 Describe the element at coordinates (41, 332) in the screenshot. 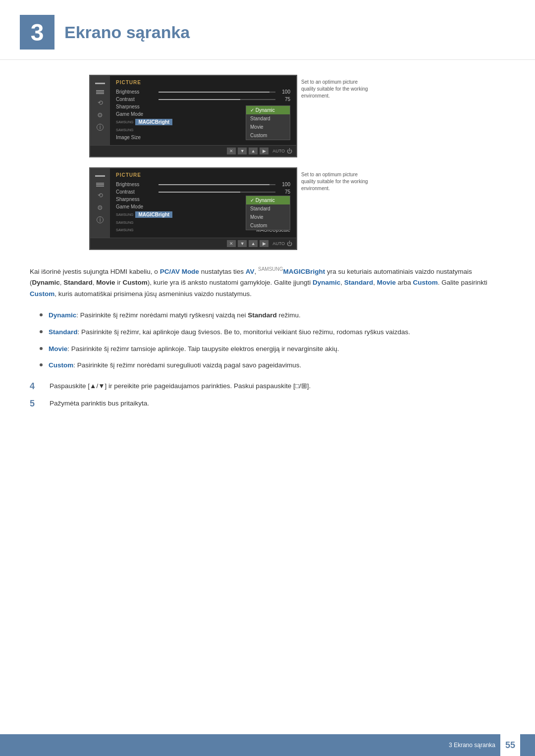

I see `bullet-dot-standard` at that location.